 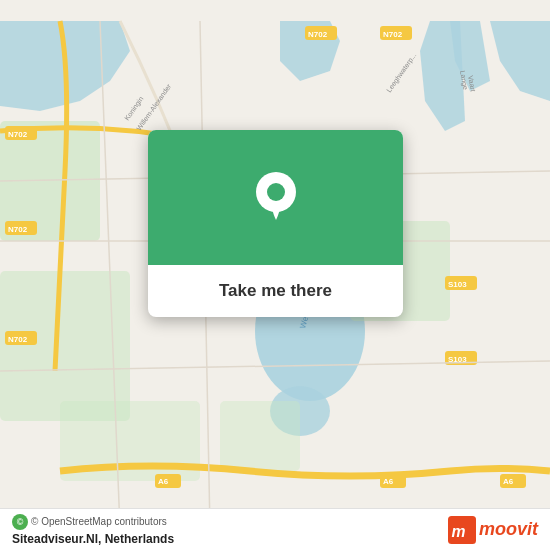 I want to click on osm-attribution: © © OpenStreetMap contributors, so click(x=93, y=522).